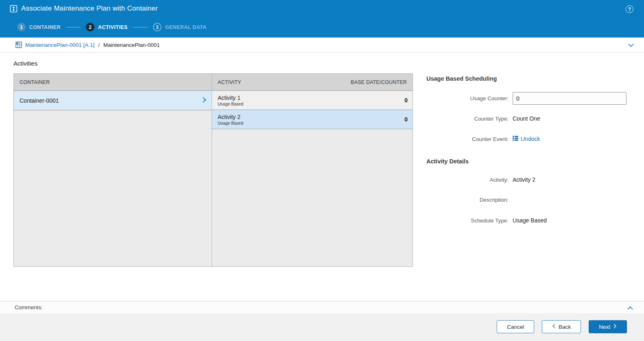 This screenshot has height=341, width=644. What do you see at coordinates (467, 200) in the screenshot?
I see `description-label: Description:` at bounding box center [467, 200].